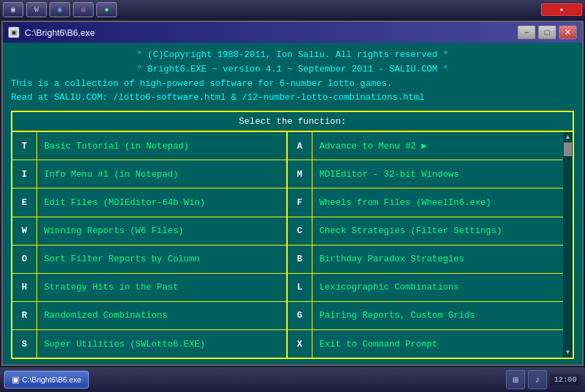  What do you see at coordinates (438, 315) in the screenshot?
I see `menu-label-g: Pairing Reports, Custom Grids` at bounding box center [438, 315].